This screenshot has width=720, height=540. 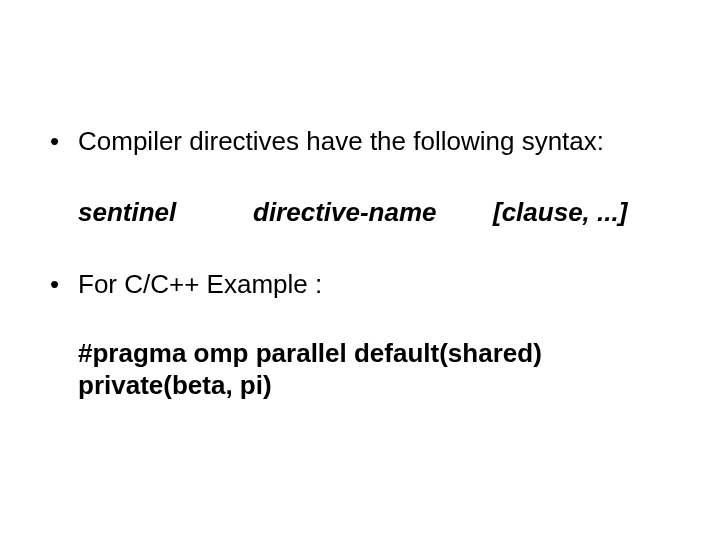 What do you see at coordinates (341, 141) in the screenshot?
I see `bullet-text-1: Compiler directives have the following s…` at bounding box center [341, 141].